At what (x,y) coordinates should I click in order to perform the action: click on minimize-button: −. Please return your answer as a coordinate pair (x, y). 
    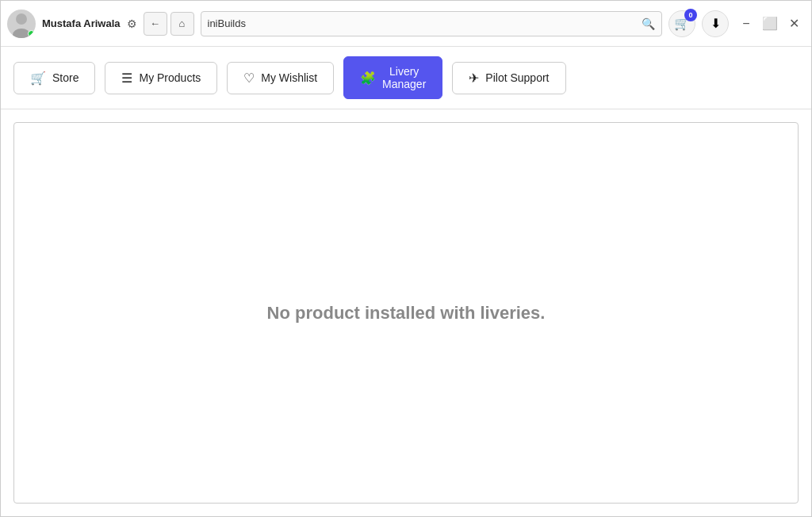
    Looking at the image, I should click on (746, 24).